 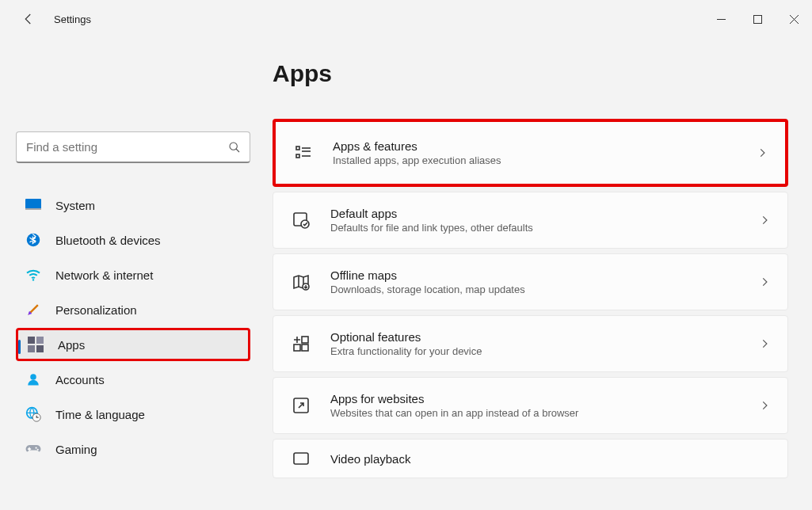 I want to click on system-icon, so click(x=33, y=205).